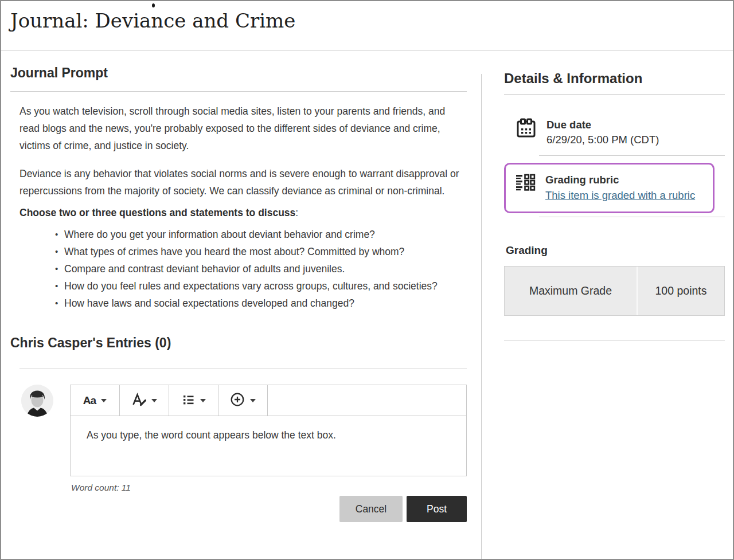  Describe the element at coordinates (525, 188) in the screenshot. I see `rubric-icon` at that location.